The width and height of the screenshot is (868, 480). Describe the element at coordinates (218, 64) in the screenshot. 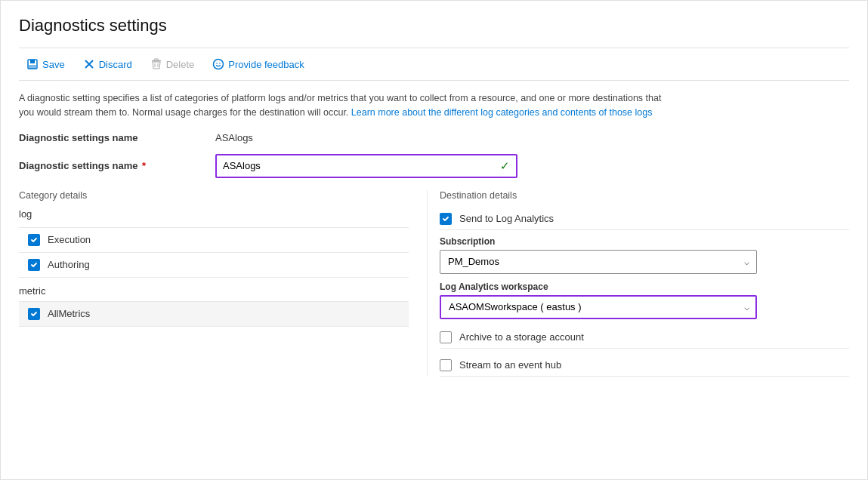

I see `feedback-icon` at that location.